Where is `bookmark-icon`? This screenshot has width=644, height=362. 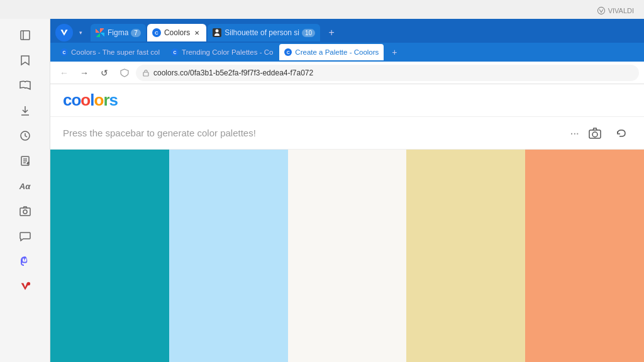 bookmark-icon is located at coordinates (25, 60).